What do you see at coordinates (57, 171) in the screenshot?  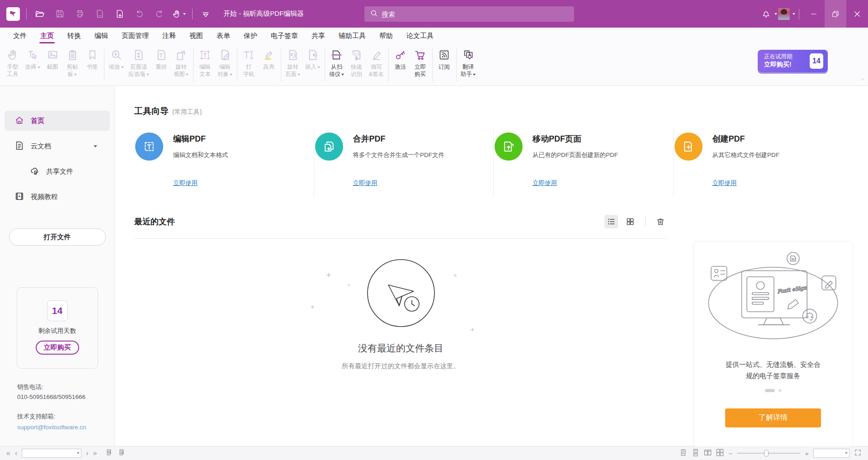 I see `sidebar-item-shared-files: 共享文件` at bounding box center [57, 171].